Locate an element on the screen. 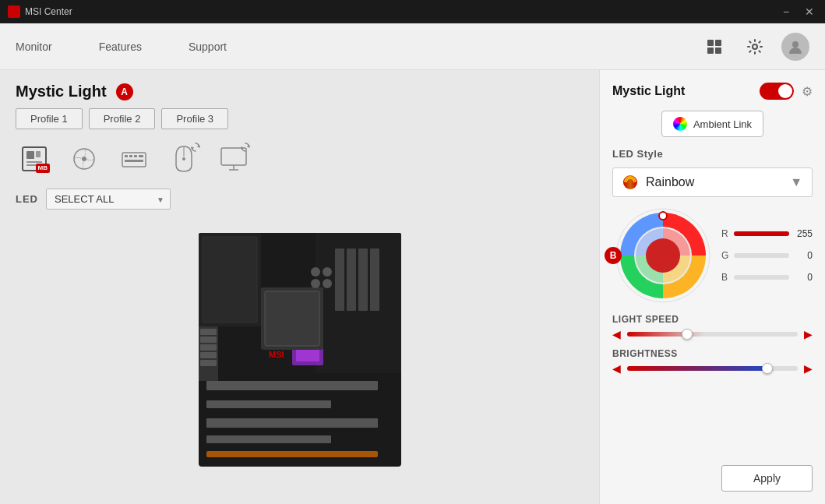 This screenshot has width=825, height=504. device-fan is located at coordinates (84, 159).